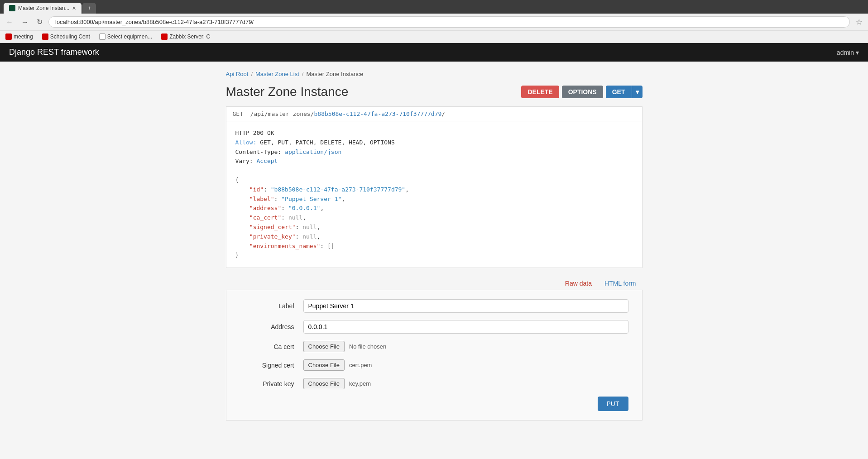  What do you see at coordinates (272, 384) in the screenshot?
I see `private-key-field-label: Private key` at bounding box center [272, 384].